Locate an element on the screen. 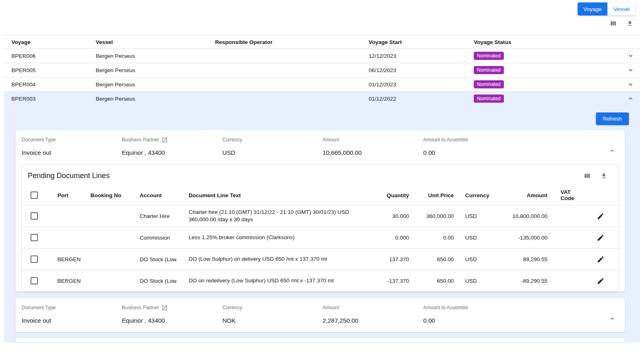 The width and height of the screenshot is (644, 361). amount-cell: -89,290.55 is located at coordinates (519, 281).